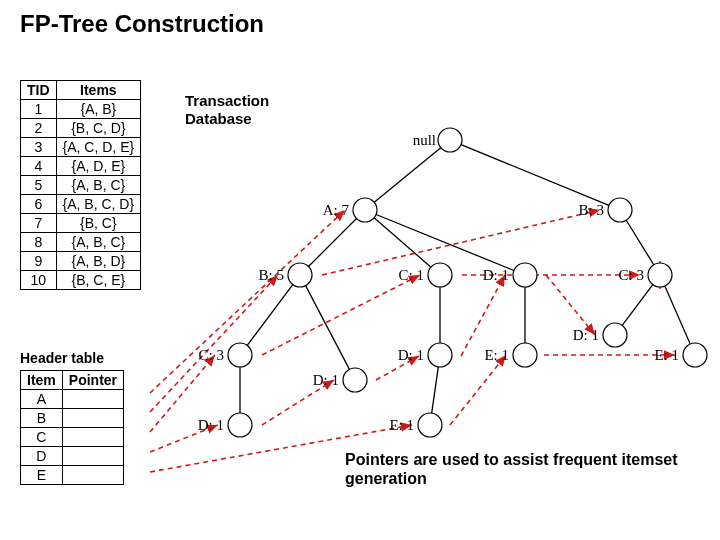 This screenshot has width=720, height=540. I want to click on tree-node-C3r: C: 3, so click(646, 275).